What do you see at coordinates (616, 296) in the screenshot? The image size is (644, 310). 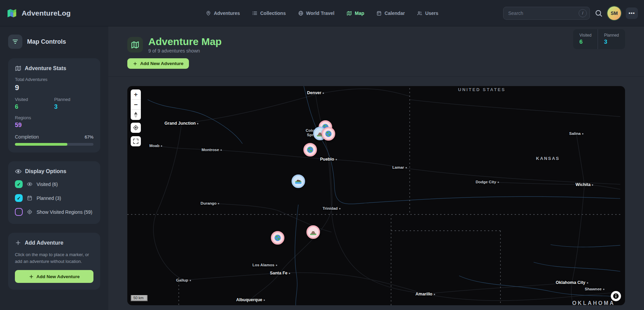 I see `info-icon` at bounding box center [616, 296].